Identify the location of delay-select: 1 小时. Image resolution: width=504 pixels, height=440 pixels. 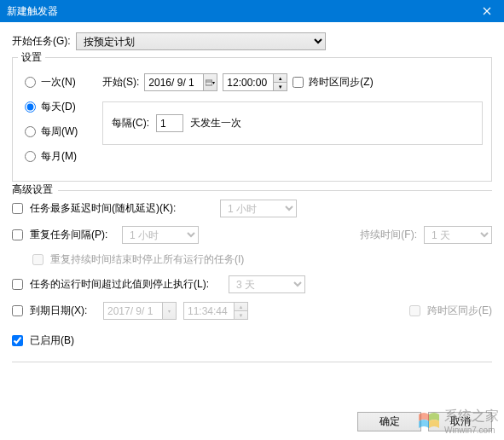
(258, 208).